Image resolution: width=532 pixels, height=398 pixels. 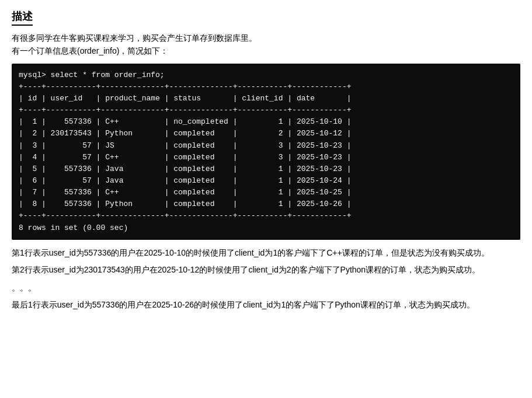 What do you see at coordinates (266, 193) in the screenshot?
I see `table-row: | 7 | 557336 | C++ | completed | 1 | 202…` at bounding box center [266, 193].